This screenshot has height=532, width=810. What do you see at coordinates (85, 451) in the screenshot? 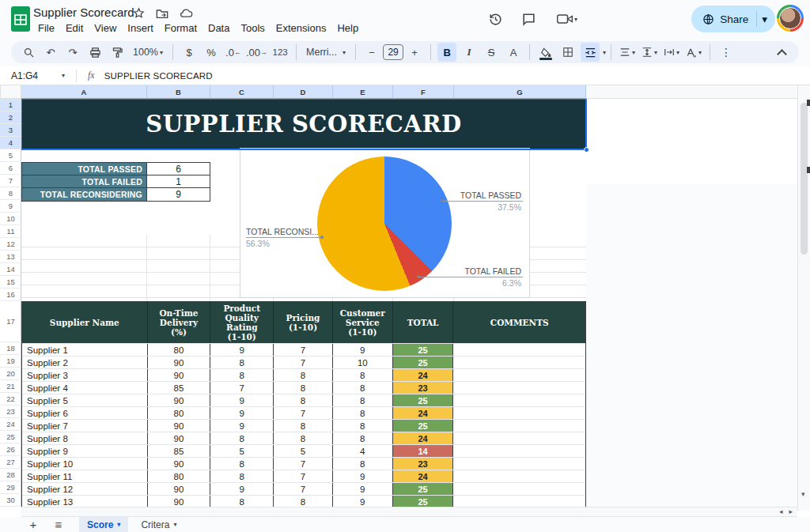
I see `table-cell: Supplier 9` at bounding box center [85, 451].